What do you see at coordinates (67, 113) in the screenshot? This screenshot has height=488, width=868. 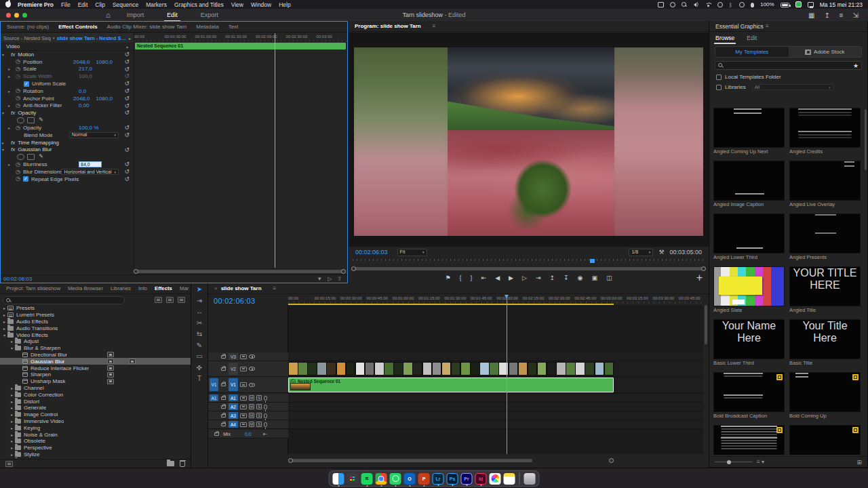 I see `opacity-effect-header: ▾fxOpacity↺` at bounding box center [67, 113].